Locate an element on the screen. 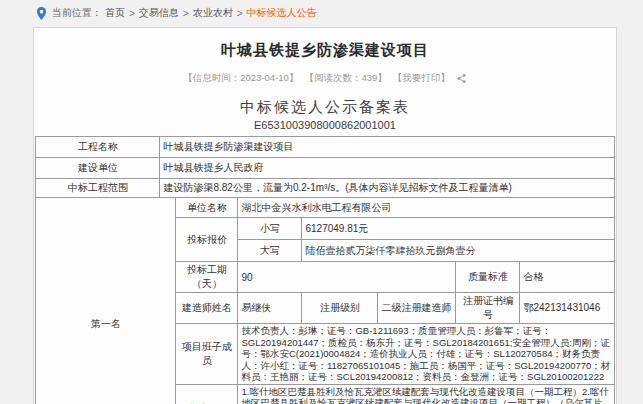  page-title: 叶城县铁提乡防渗渠建设项目 is located at coordinates (325, 50).